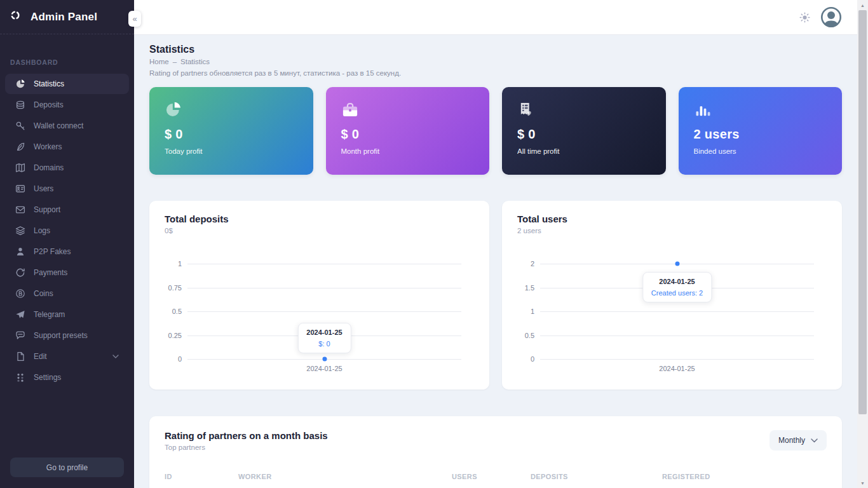 The image size is (868, 488). What do you see at coordinates (815, 441) in the screenshot?
I see `chevron-down-icon` at bounding box center [815, 441].